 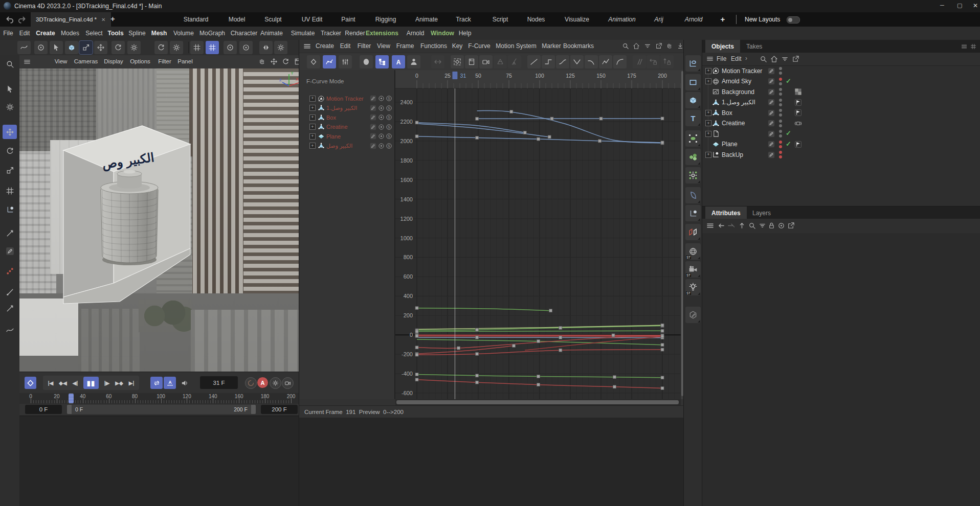 I want to click on remove-unused-button, so click(x=515, y=62).